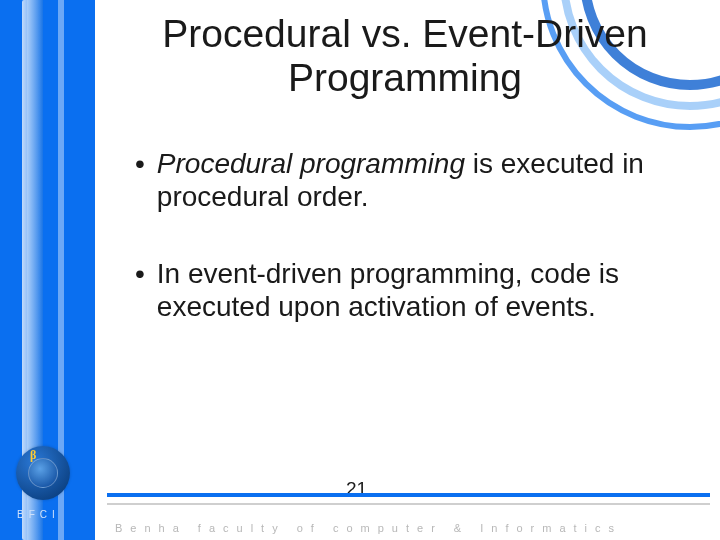 This screenshot has width=720, height=540. I want to click on slide-title: Procedural vs. Event-Driven Programming, so click(405, 56).